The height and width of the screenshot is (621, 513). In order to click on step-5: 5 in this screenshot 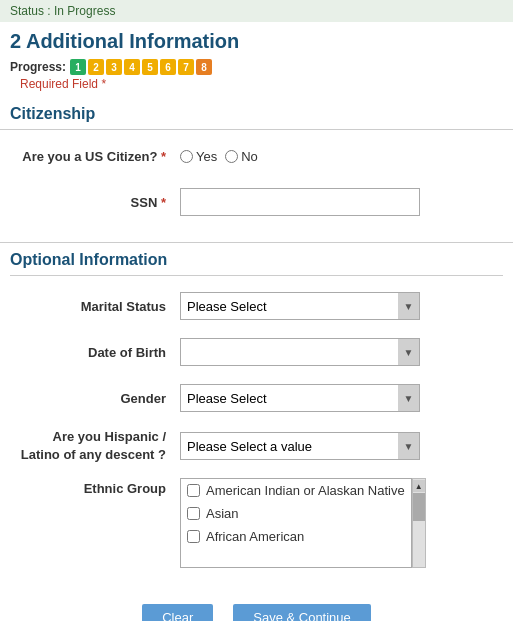, I will do `click(150, 67)`.